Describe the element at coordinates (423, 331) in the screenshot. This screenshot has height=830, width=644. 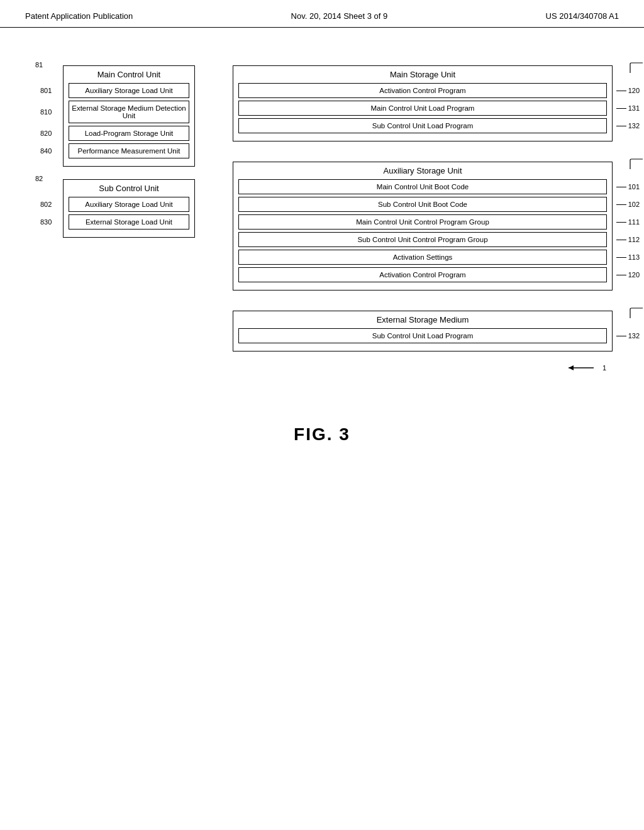
I see `ext-storage-medium-box: External Storage Medium Sub Control Unit…` at that location.